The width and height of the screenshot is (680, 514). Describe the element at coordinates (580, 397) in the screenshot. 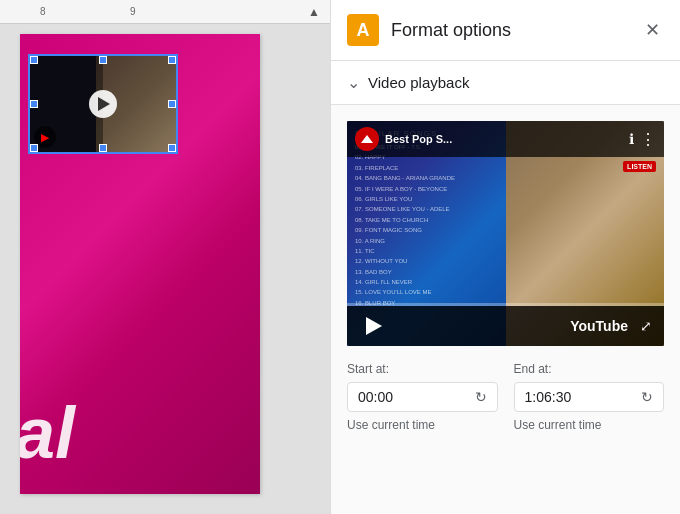

I see `end-time-input` at that location.